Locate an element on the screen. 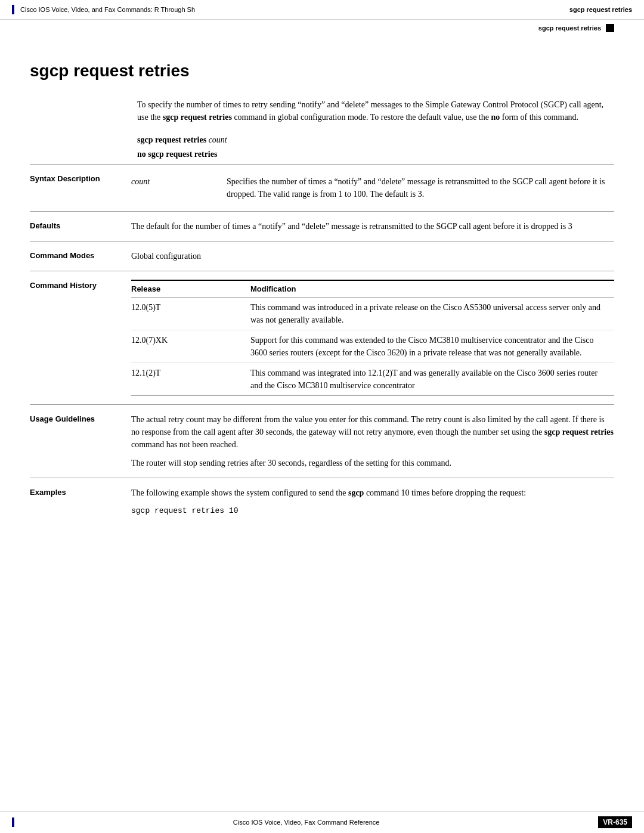 This screenshot has height=833, width=644. examples-text: The following example shows the system c… is located at coordinates (373, 493).